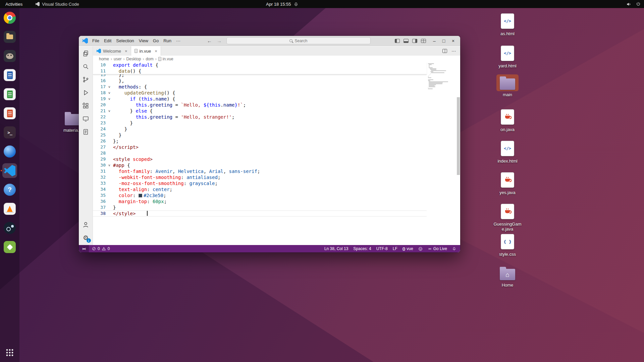 The image size is (644, 362). What do you see at coordinates (86, 225) in the screenshot?
I see `account-icon` at bounding box center [86, 225].